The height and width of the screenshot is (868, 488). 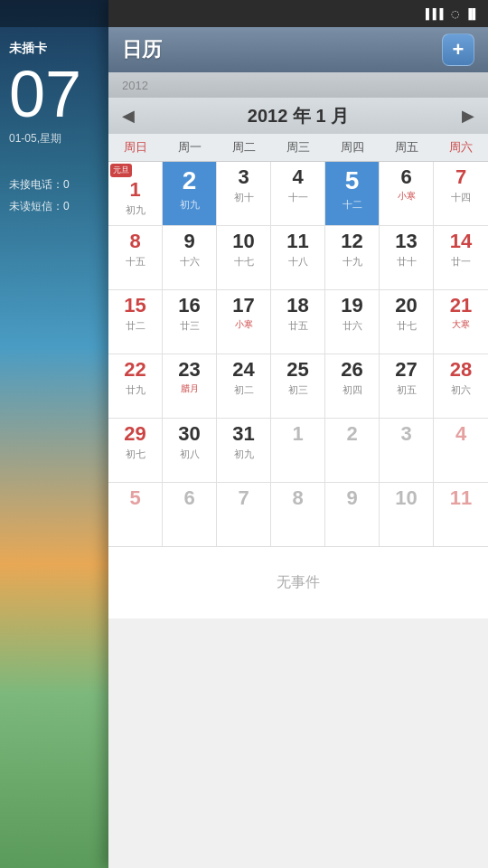 I want to click on lunar-31: 初九, so click(x=244, y=454).